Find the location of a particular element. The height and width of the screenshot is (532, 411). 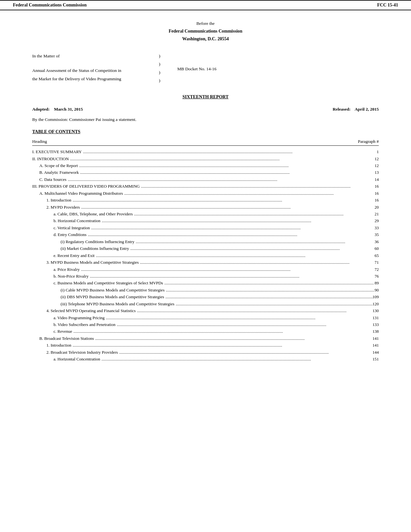

toc-entry-para: 36 is located at coordinates (377, 242).